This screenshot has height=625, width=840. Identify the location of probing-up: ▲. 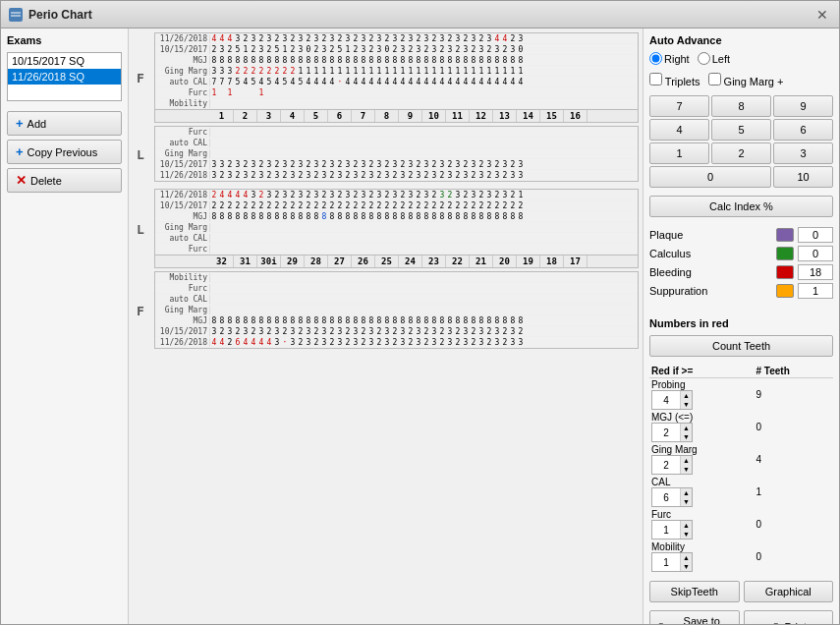
(686, 395).